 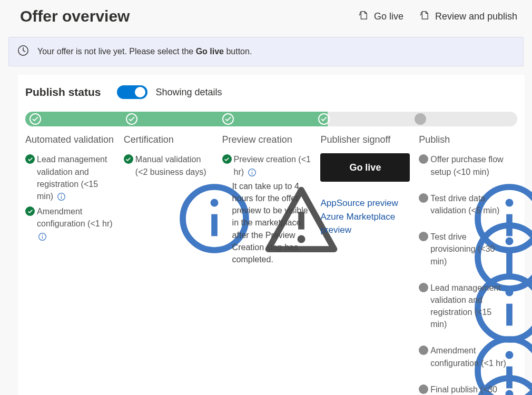 What do you see at coordinates (266, 52) in the screenshot?
I see `notice-bar: Your offer is not live yet. Please selec…` at bounding box center [266, 52].